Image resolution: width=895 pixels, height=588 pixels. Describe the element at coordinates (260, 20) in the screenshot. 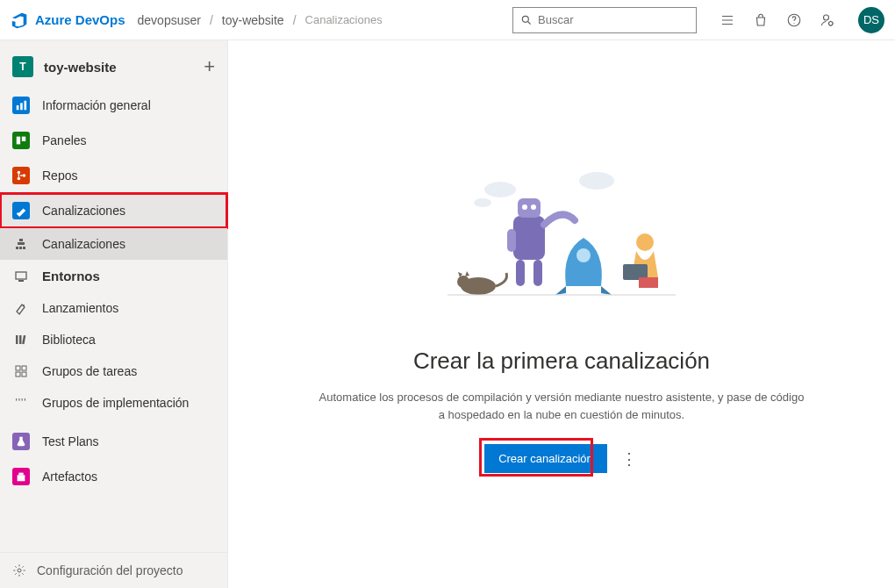

I see `breadcrumb: devopsuser / toy-website / Canalizacione…` at that location.